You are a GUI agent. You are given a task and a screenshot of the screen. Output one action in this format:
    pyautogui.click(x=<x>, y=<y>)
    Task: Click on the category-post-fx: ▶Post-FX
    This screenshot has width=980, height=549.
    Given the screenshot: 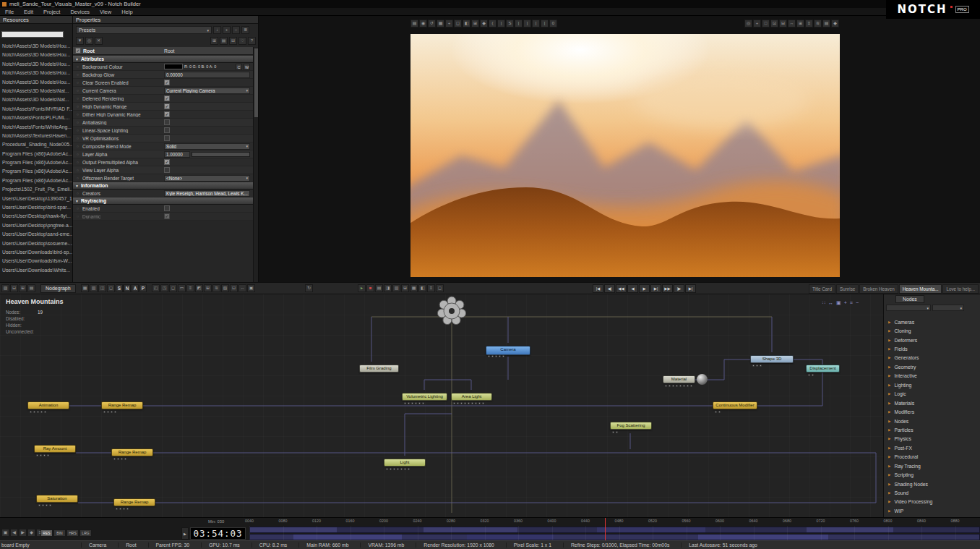 What is the action you would take?
    pyautogui.click(x=932, y=448)
    